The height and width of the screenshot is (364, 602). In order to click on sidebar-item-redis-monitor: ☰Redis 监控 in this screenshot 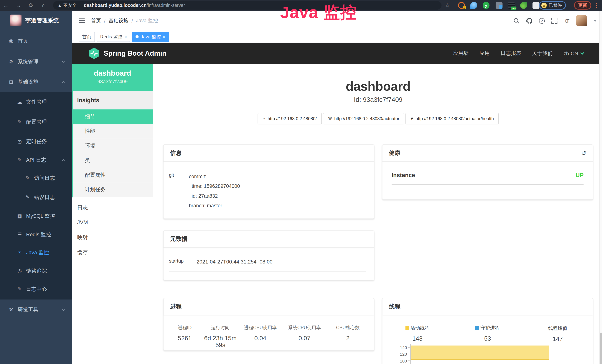, I will do `click(36, 235)`.